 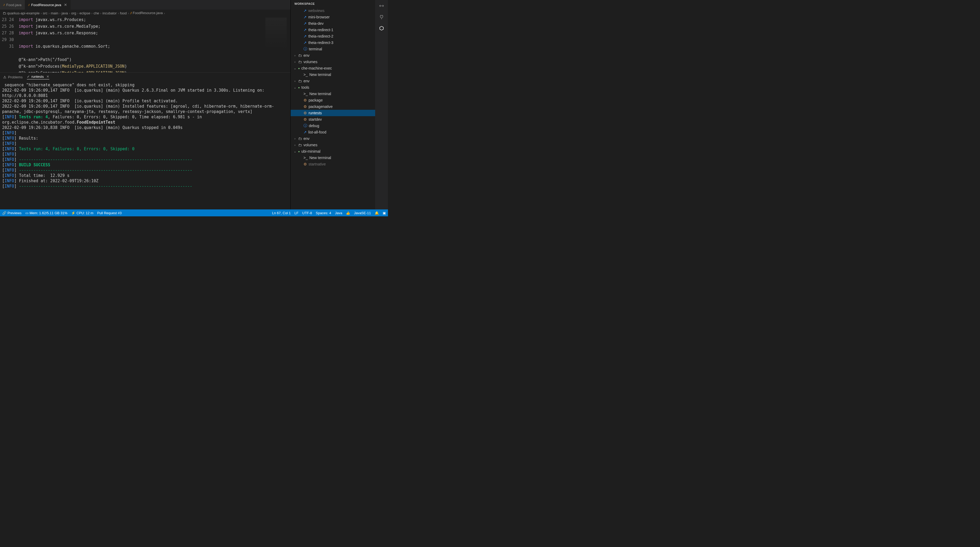 What do you see at coordinates (65, 13) in the screenshot?
I see `breadcrumb-segment: java` at bounding box center [65, 13].